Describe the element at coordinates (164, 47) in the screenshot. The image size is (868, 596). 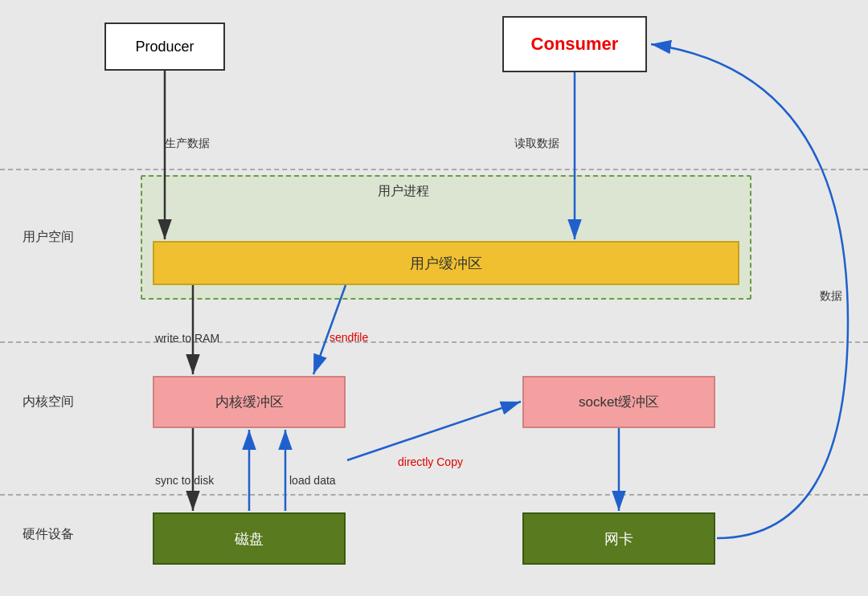
I see `producer-label: Producer` at that location.